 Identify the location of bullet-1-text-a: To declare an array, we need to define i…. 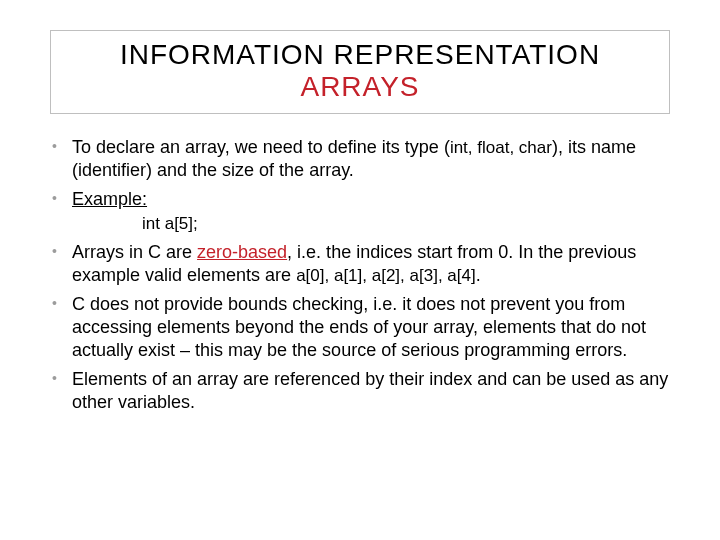
(261, 147).